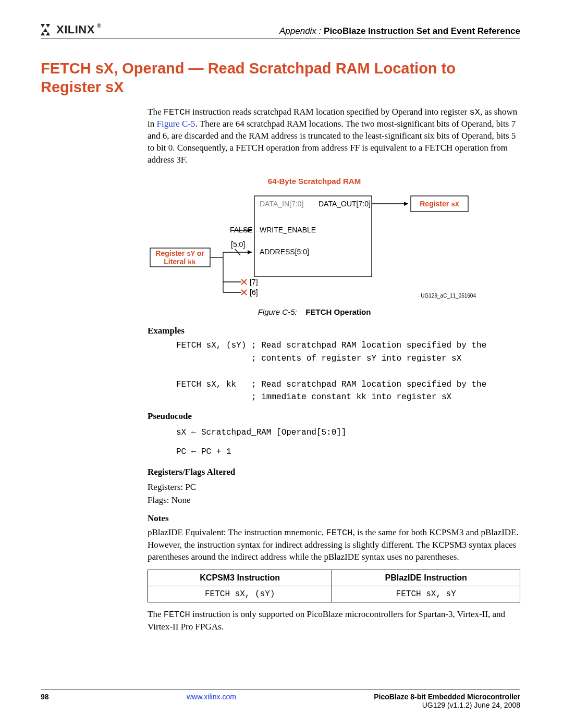 The height and width of the screenshot is (728, 563). I want to click on svg-text: Literal kk, so click(180, 262).